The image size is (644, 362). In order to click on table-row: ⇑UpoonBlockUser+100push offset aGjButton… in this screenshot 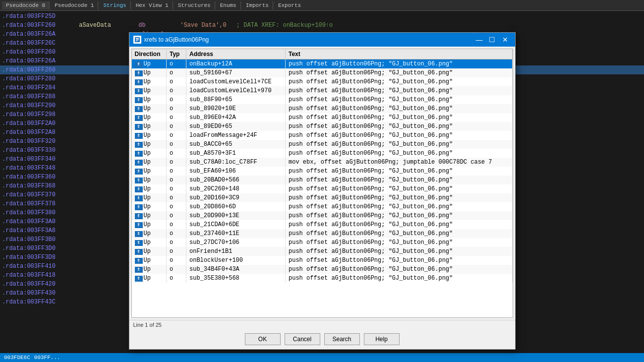, I will do `click(322, 260)`.